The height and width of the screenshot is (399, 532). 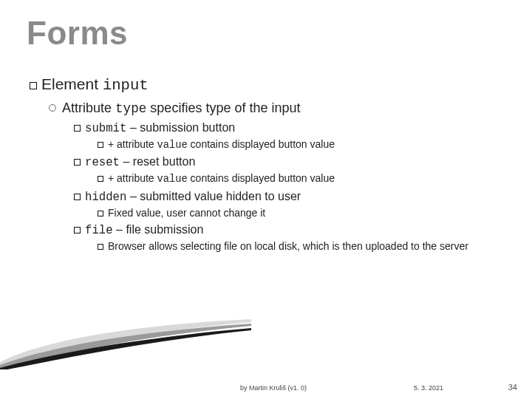 What do you see at coordinates (72, 84) in the screenshot?
I see `text: Element` at bounding box center [72, 84].